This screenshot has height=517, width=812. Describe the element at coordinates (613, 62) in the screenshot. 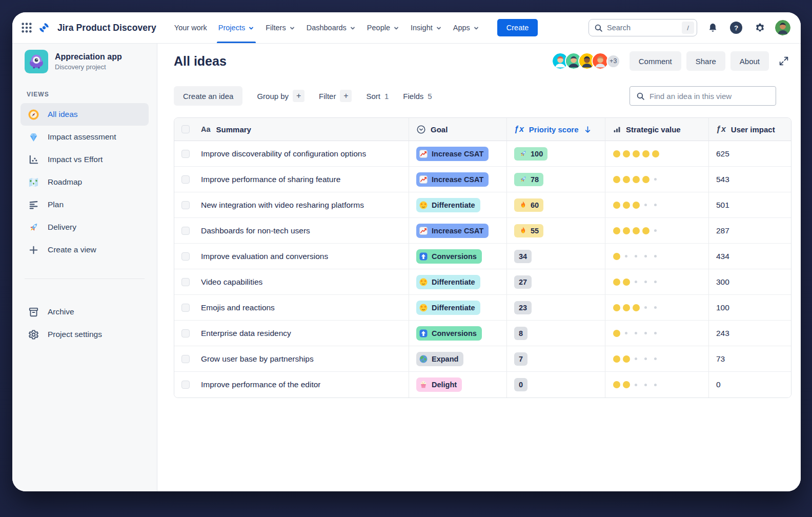

I see `facepile-overflow-badge: +3` at that location.